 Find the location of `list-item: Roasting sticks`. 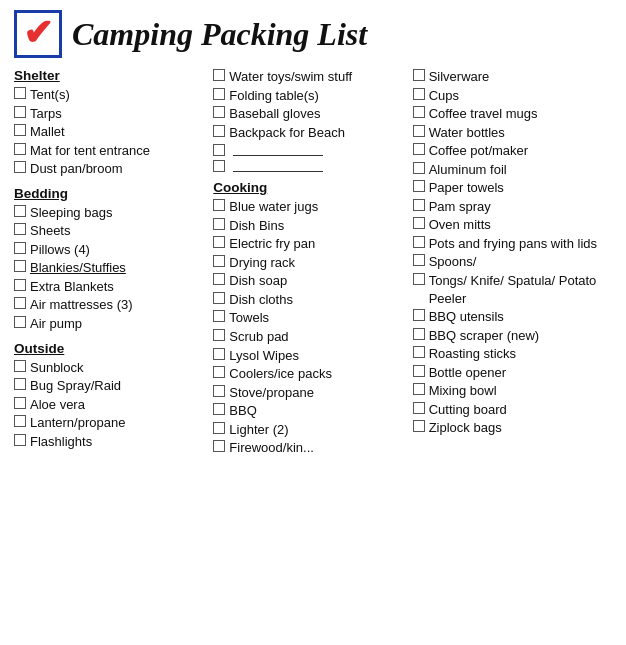

list-item: Roasting sticks is located at coordinates (508, 354).